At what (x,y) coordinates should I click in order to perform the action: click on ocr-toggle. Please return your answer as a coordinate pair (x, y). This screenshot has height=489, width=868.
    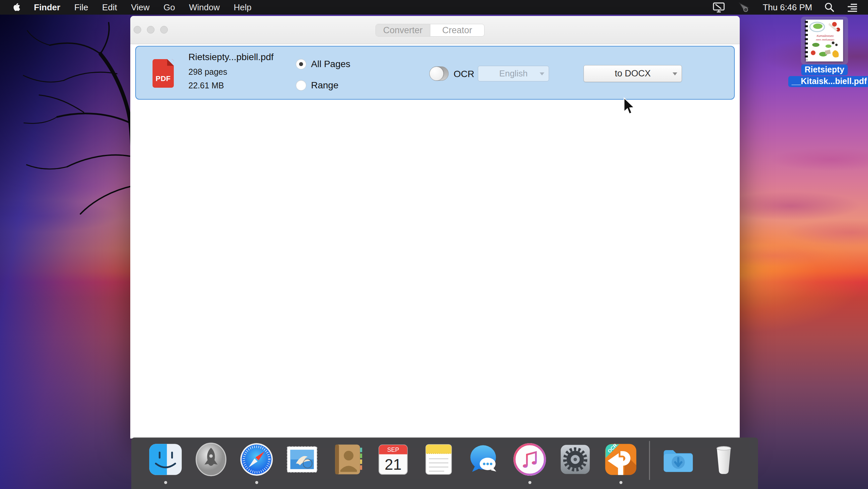
    Looking at the image, I should click on (439, 73).